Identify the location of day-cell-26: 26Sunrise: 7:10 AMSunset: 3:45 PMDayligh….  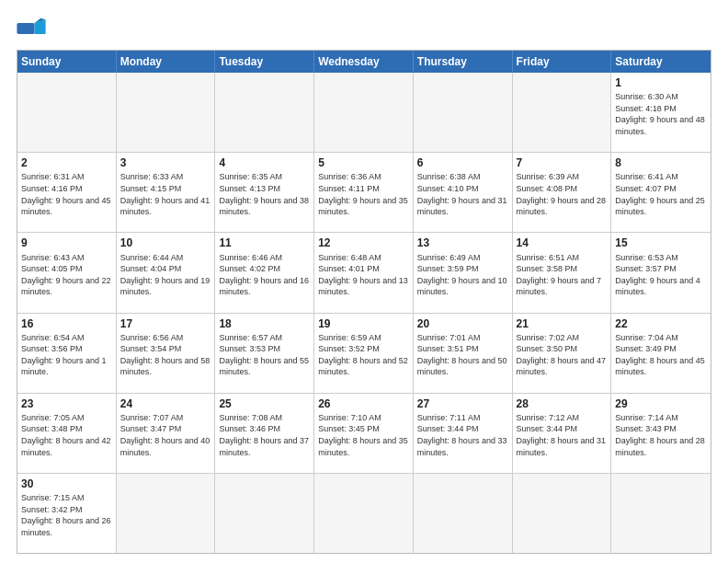
(364, 433).